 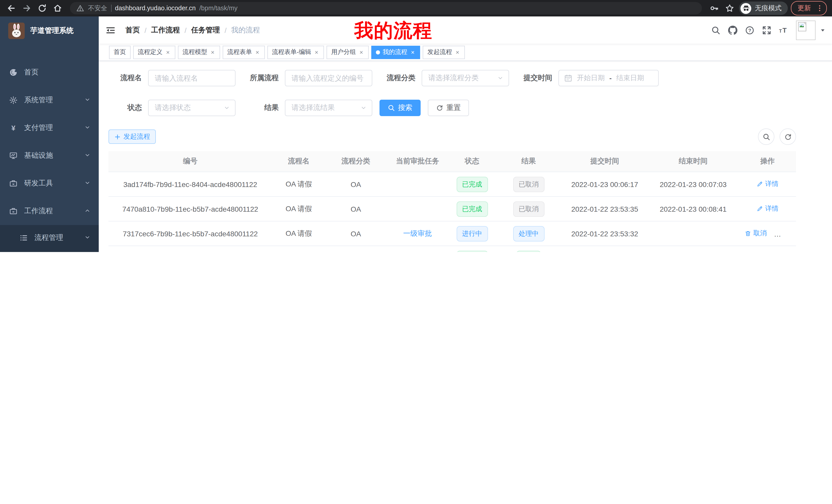 What do you see at coordinates (781, 31) in the screenshot?
I see `svg-text: T` at bounding box center [781, 31].